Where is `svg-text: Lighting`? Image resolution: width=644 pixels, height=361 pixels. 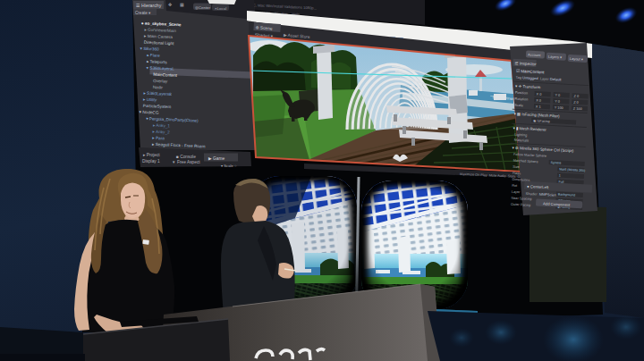
svg-text: Lighting is located at coordinates (521, 135).